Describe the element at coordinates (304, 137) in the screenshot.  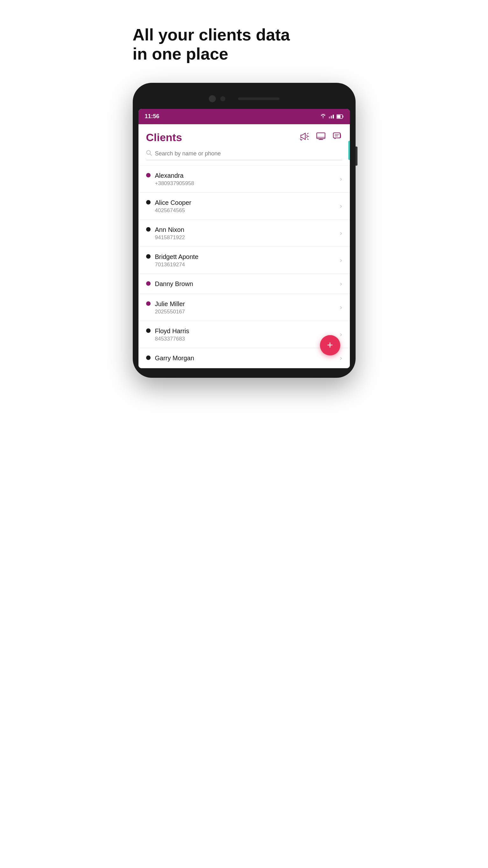
I see `megaphone-icon` at that location.